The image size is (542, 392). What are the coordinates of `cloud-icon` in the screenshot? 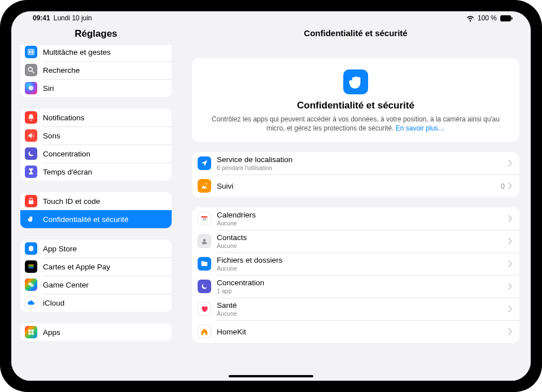 It's located at (31, 303).